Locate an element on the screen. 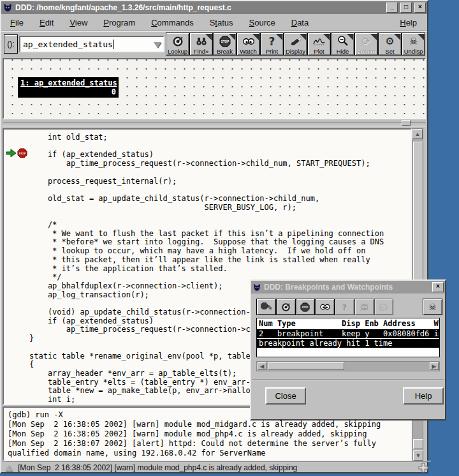 This screenshot has width=459, height=476. console-scrollbar-thumb is located at coordinates (418, 444).